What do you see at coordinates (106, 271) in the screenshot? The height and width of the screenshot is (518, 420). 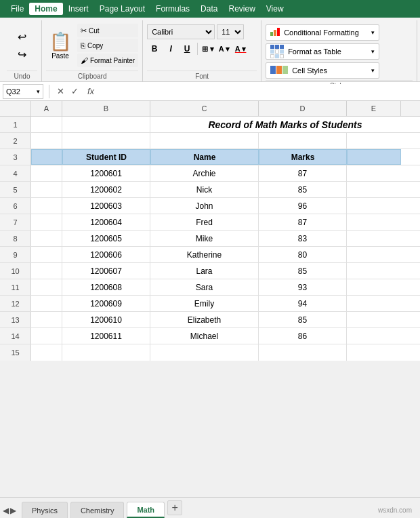 I see `cell-b10: 1200607` at bounding box center [106, 271].